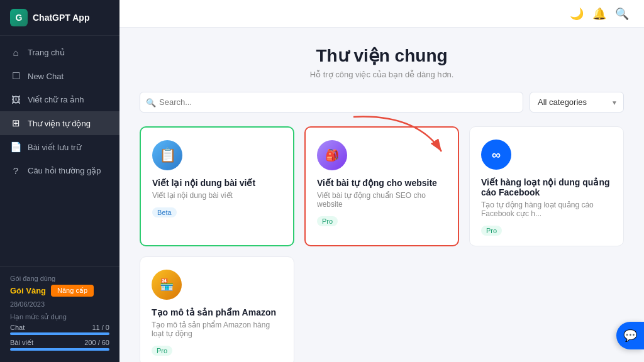 The width and height of the screenshot is (644, 362). Describe the element at coordinates (16, 123) in the screenshot. I see `library-icon: ⊞` at that location.